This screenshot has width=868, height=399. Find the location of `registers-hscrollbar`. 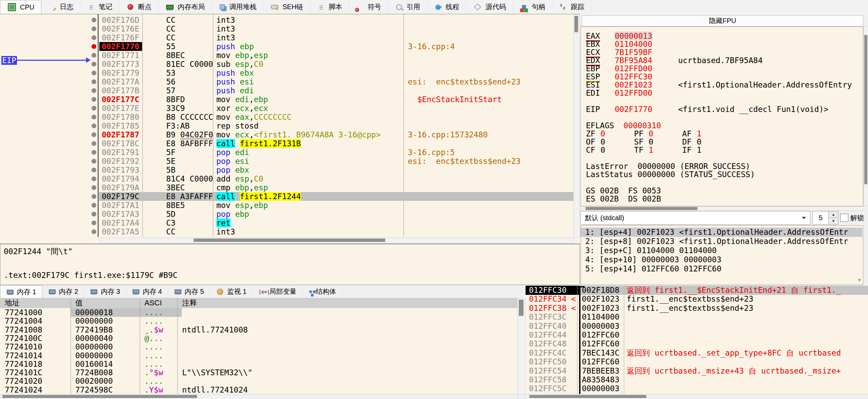

registers-hscrollbar is located at coordinates (722, 209).